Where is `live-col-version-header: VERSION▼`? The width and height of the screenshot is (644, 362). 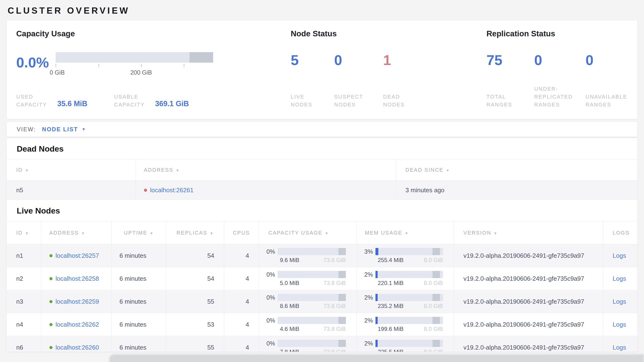 live-col-version-header: VERSION▼ is located at coordinates (528, 233).